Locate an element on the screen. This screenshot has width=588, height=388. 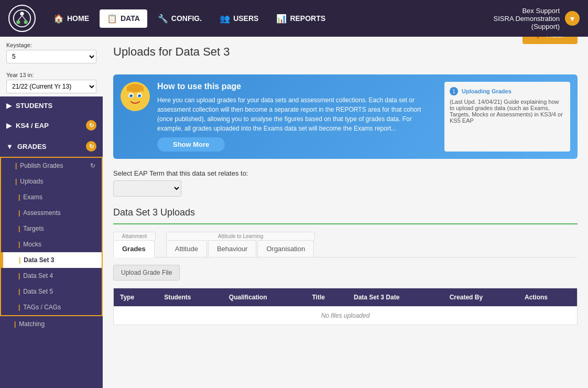
nav-config: 🔧 CONFIG. is located at coordinates (180, 19).